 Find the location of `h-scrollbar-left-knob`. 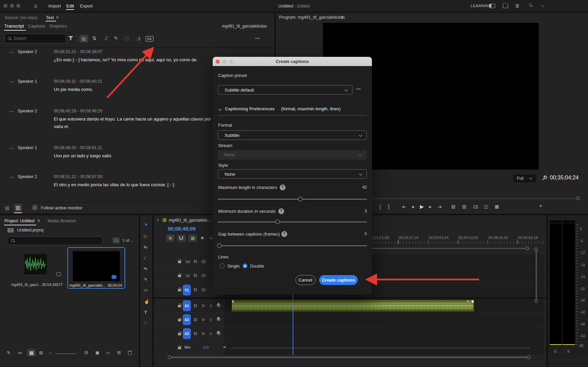

h-scrollbar-left-knob is located at coordinates (169, 357).